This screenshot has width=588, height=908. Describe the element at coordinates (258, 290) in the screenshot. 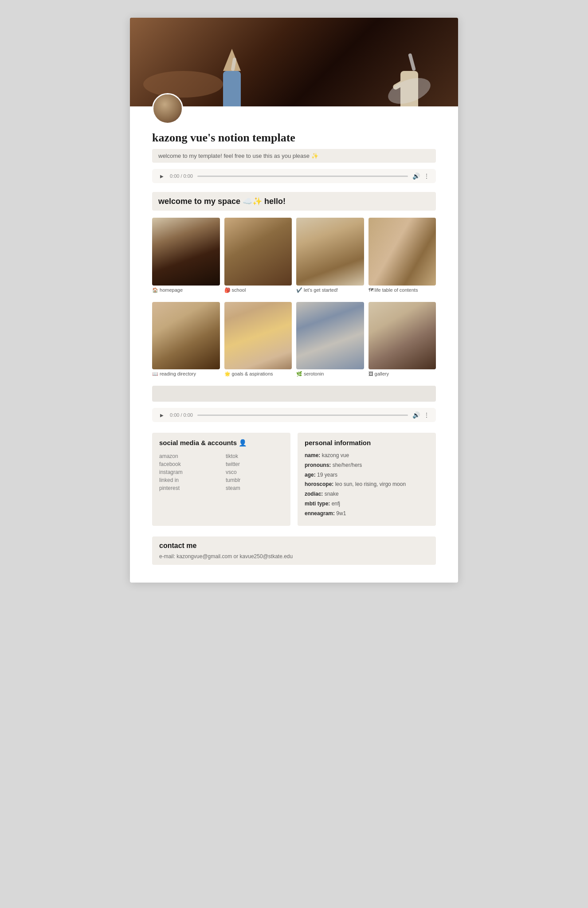

I see `gallery-label-school: 🎒 school` at that location.